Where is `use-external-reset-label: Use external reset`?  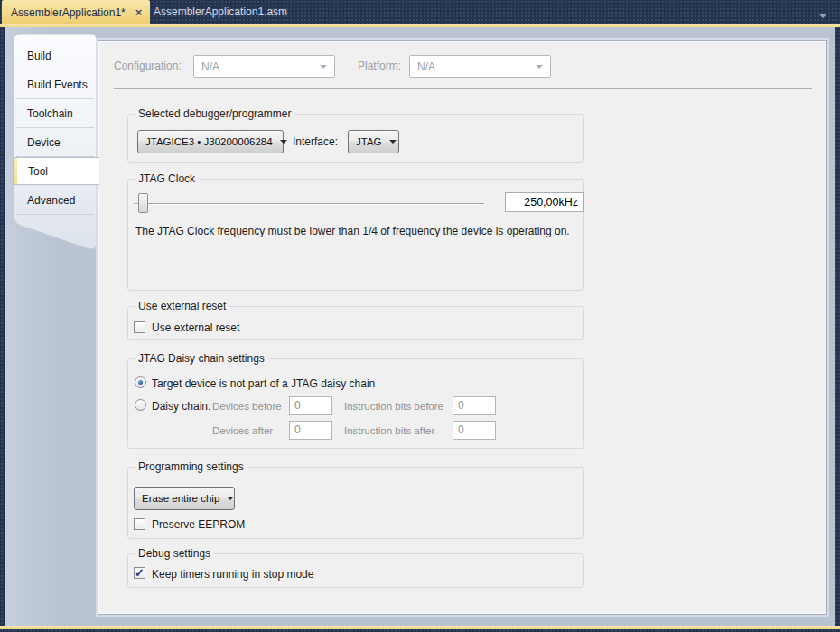
use-external-reset-label: Use external reset is located at coordinates (195, 328).